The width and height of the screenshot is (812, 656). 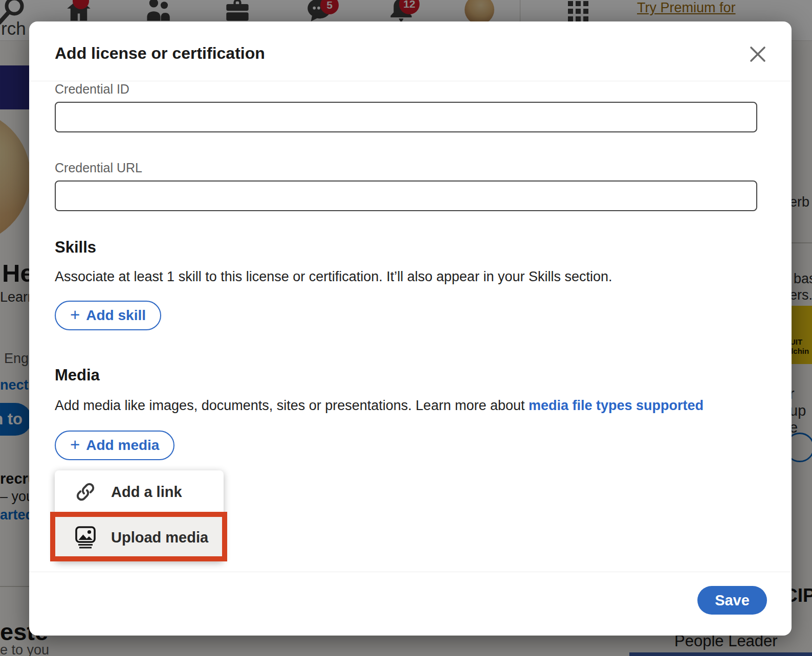 What do you see at coordinates (76, 247) in the screenshot?
I see `skills-heading: Skills` at bounding box center [76, 247].